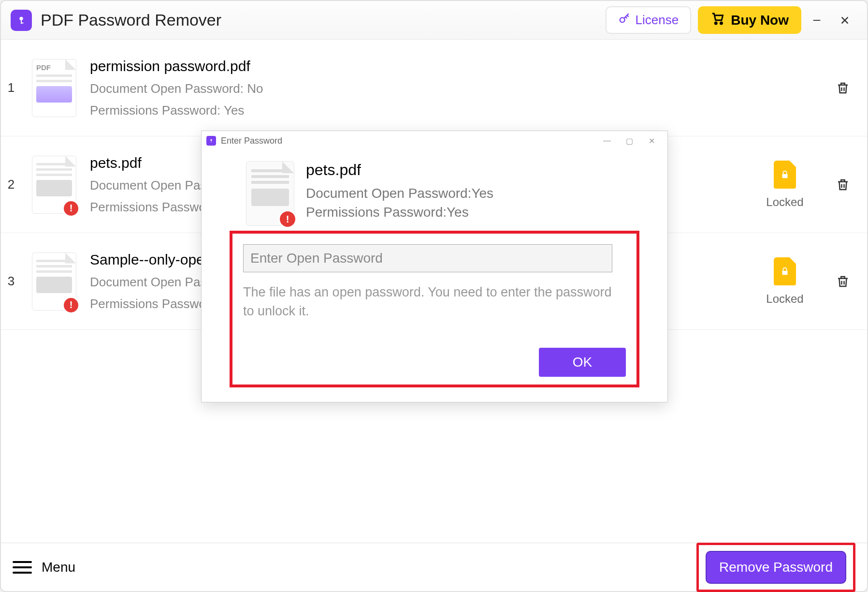  I want to click on app-logo-icon, so click(21, 20).